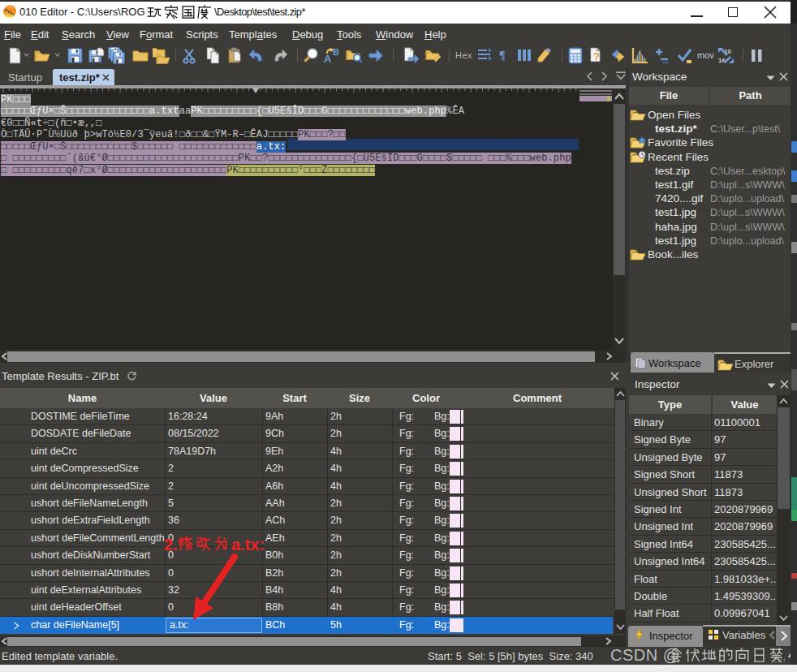  What do you see at coordinates (328, 58) in the screenshot?
I see `svg-text: A` at bounding box center [328, 58].